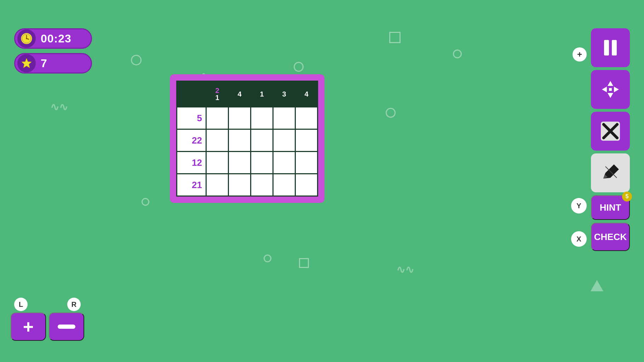 This screenshot has width=644, height=362. I want to click on arrows-icon, so click(610, 89).